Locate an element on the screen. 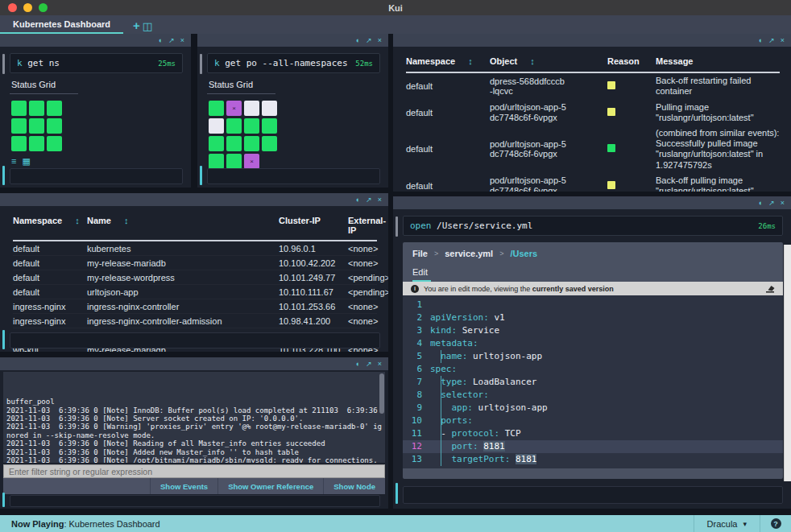 The width and height of the screenshot is (791, 532). cell-cluster-ip: 10.98.41.200 is located at coordinates (313, 321).